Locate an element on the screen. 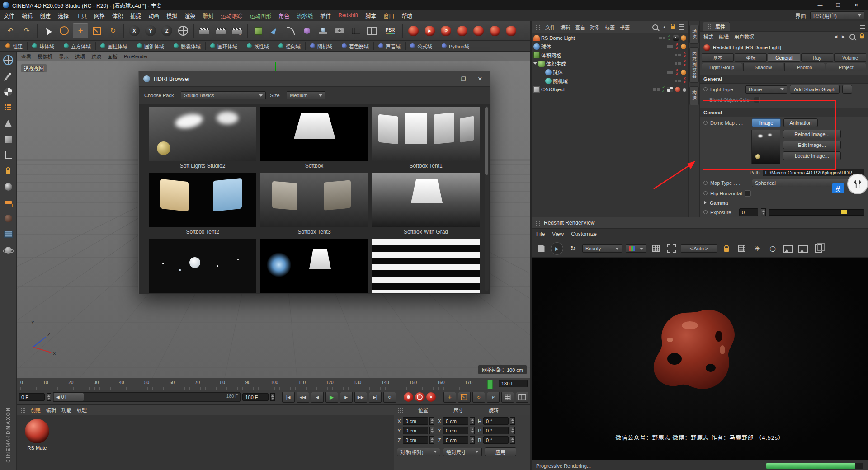 The height and width of the screenshot is (470, 868). material-menu-item: 功能 is located at coordinates (66, 410).